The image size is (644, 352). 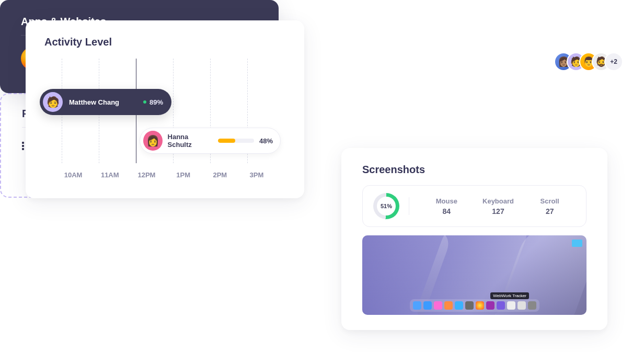 I want to click on avatar-icon: 👩, so click(x=153, y=141).